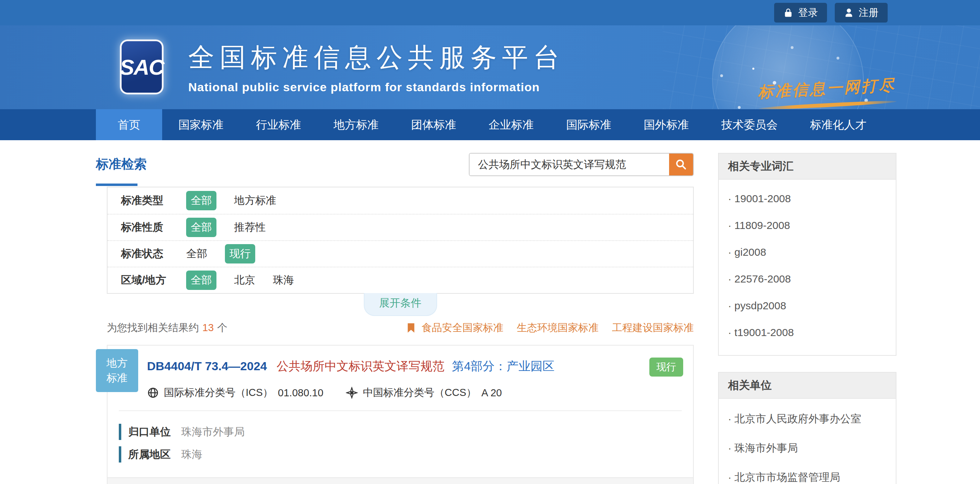 Image resolution: width=980 pixels, height=484 pixels. I want to click on nav-item-technical-committees: 技术委员会, so click(749, 125).